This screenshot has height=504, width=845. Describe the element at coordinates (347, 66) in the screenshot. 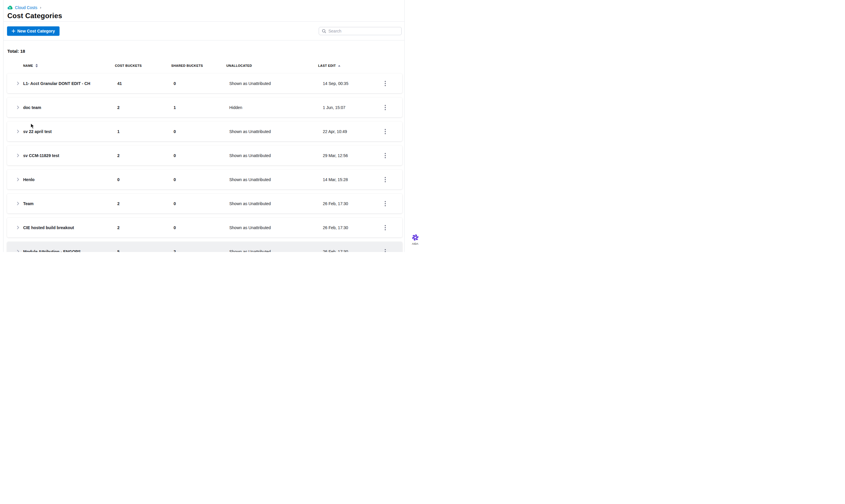

I see `column-header-last-edit: LAST EDIT` at that location.